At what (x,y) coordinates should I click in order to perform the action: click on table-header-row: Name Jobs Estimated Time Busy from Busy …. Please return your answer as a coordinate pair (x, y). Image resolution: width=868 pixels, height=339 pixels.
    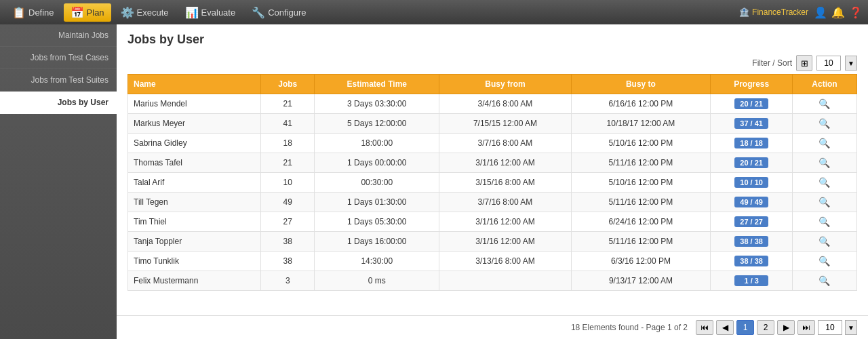
    Looking at the image, I should click on (492, 84).